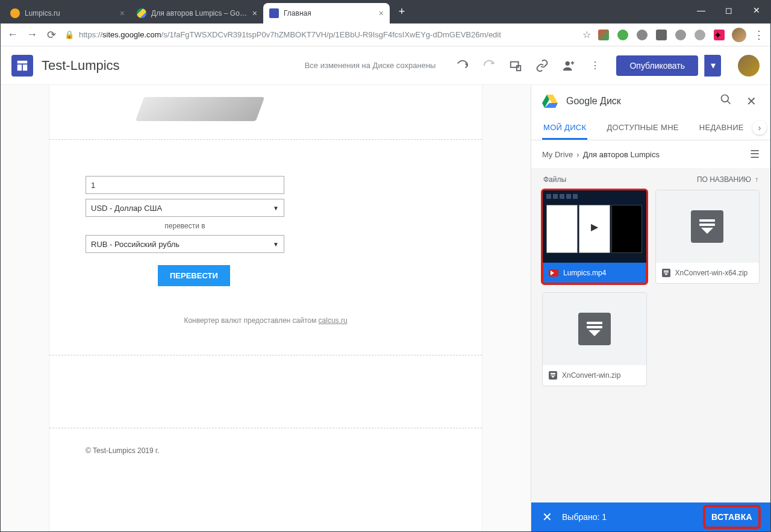  Describe the element at coordinates (587, 35) in the screenshot. I see `star-icon: ☆` at that location.